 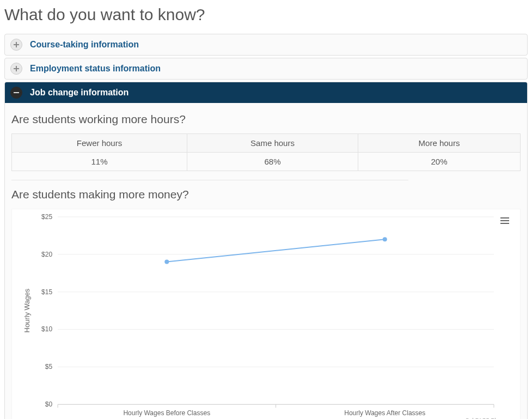 What do you see at coordinates (266, 45) in the screenshot?
I see `accordion-item-course: Course-taking information` at bounding box center [266, 45].